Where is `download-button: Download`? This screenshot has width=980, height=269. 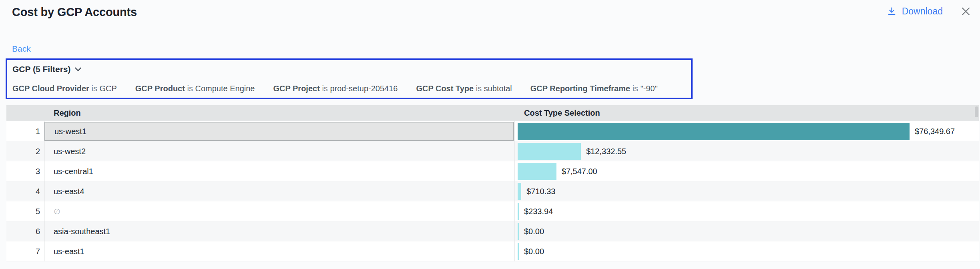 download-button: Download is located at coordinates (914, 11).